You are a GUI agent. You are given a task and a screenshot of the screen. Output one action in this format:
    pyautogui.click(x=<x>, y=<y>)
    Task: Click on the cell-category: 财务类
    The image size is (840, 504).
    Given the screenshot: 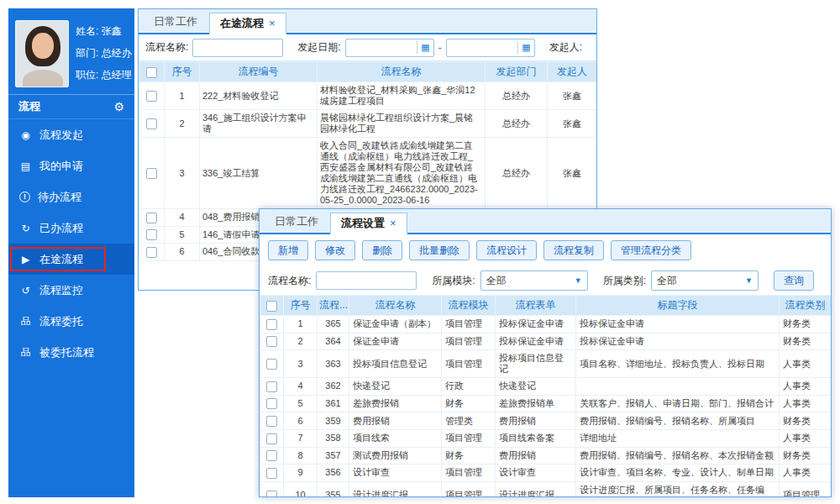 What is the action you would take?
    pyautogui.click(x=806, y=455)
    